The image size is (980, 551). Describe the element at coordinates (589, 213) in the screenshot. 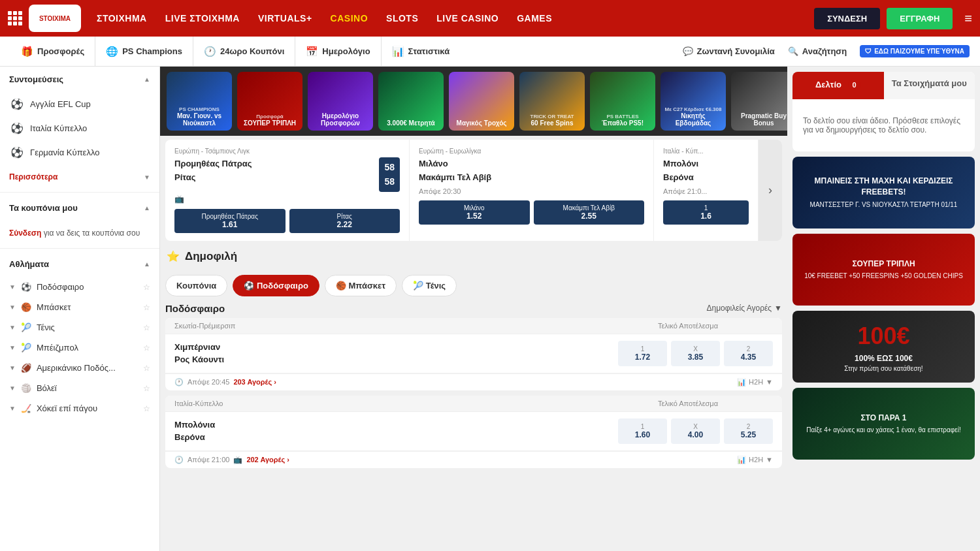

I see `odd-btn-2-2: Μακάμπι Τελ Αβίβ 2.55` at that location.